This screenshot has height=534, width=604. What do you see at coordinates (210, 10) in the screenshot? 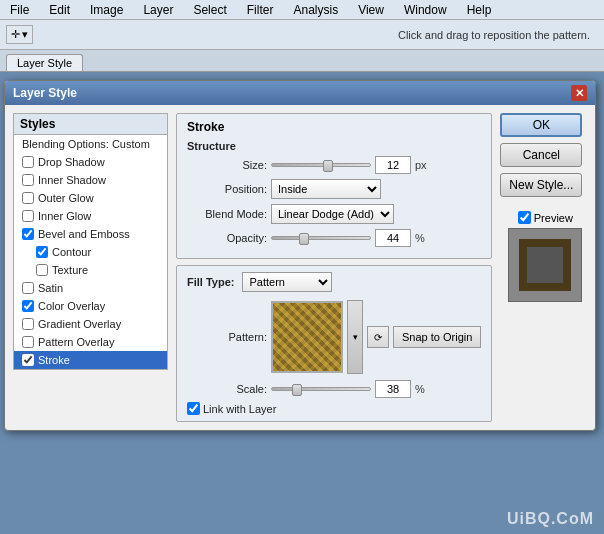
I see `menu-select: Select` at bounding box center [210, 10].